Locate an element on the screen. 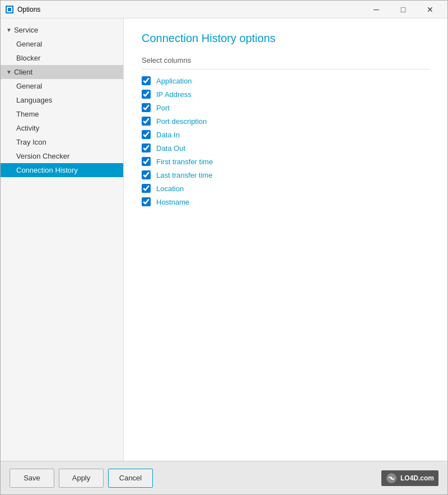 The image size is (448, 495). watermark-text: LO4D.com is located at coordinates (417, 478).